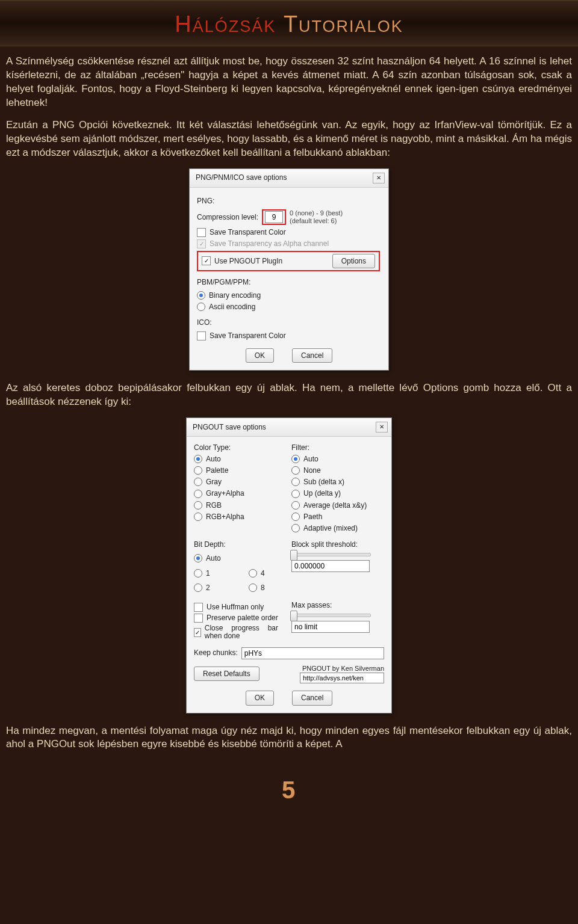  What do you see at coordinates (289, 282) in the screenshot?
I see `pbm-group-label: PBM/PGM/PPM:` at bounding box center [289, 282].